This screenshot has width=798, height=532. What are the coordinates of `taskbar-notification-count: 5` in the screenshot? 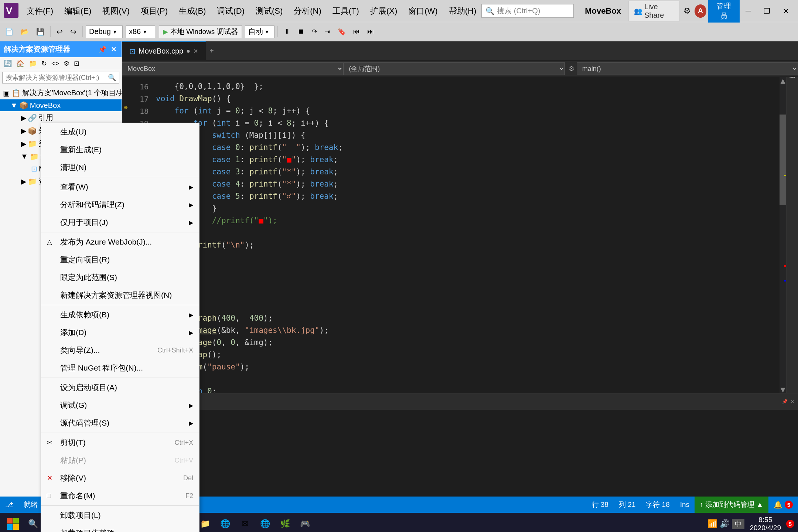 It's located at (790, 524).